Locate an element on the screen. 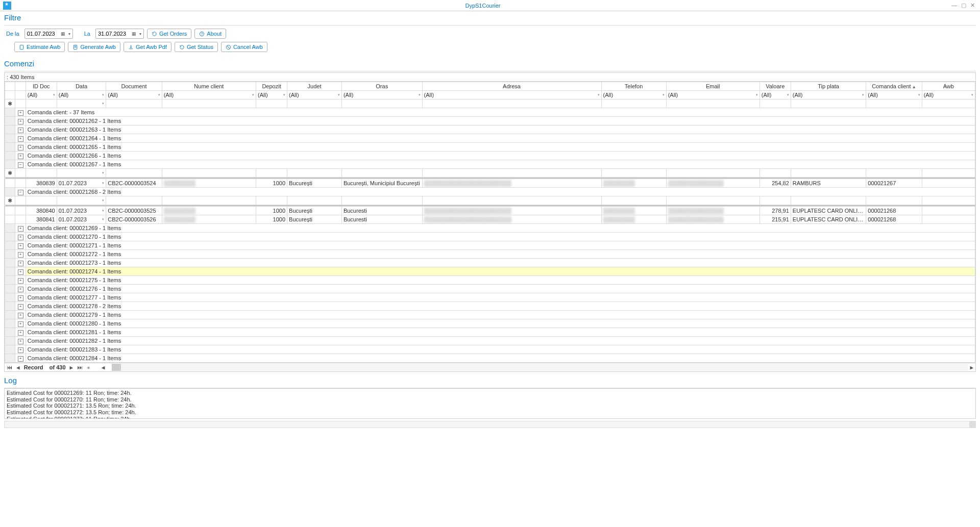  close-icon: ✕ is located at coordinates (973, 5).